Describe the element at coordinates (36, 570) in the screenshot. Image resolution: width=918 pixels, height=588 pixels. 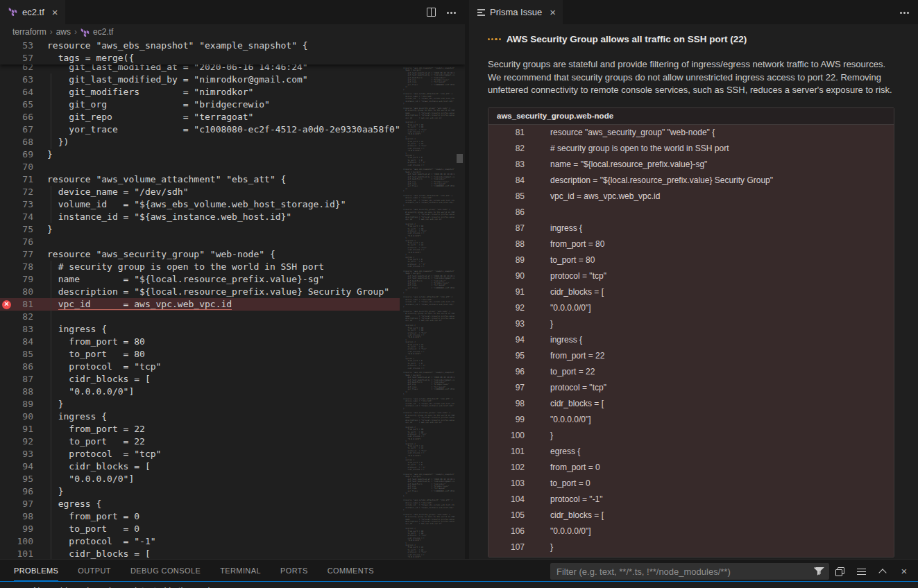
I see `panel-tab-problems: PROBLEMS` at that location.